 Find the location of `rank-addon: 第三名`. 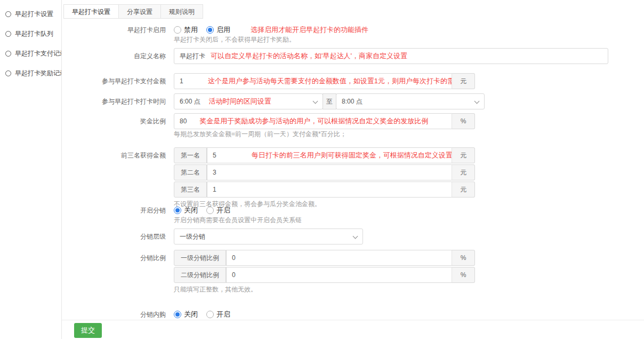

rank-addon: 第三名 is located at coordinates (190, 190).